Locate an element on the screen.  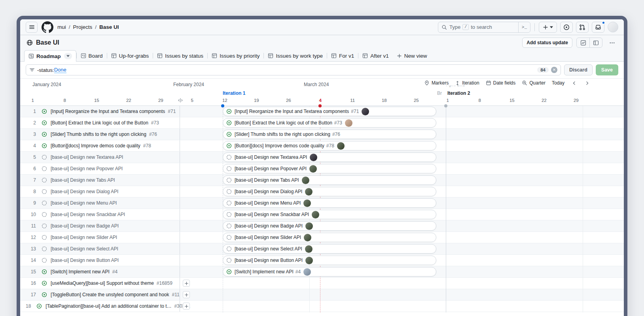
tab-for-v1: For v1 is located at coordinates (343, 56).